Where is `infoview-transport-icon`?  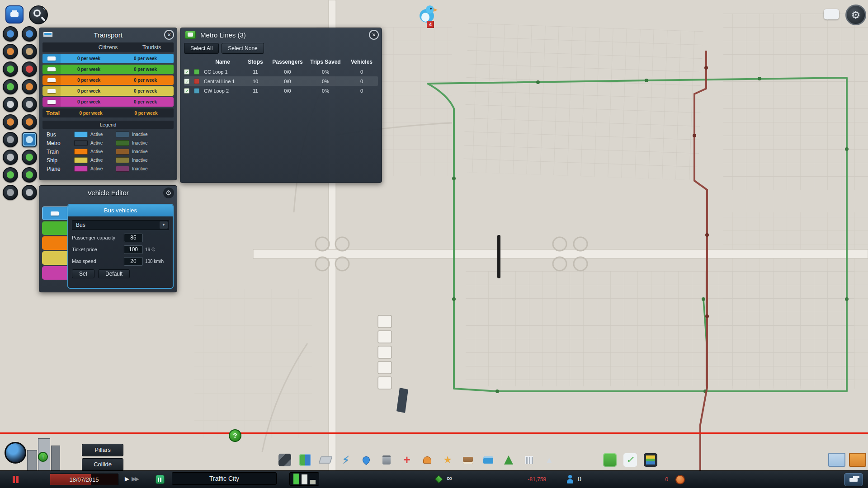
infoview-transport-icon is located at coordinates (29, 140).